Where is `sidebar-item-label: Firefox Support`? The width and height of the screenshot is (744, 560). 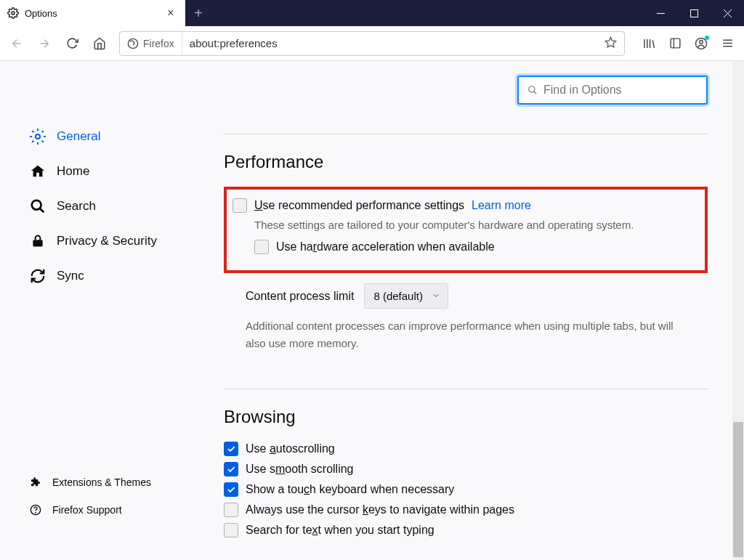 sidebar-item-label: Firefox Support is located at coordinates (87, 510).